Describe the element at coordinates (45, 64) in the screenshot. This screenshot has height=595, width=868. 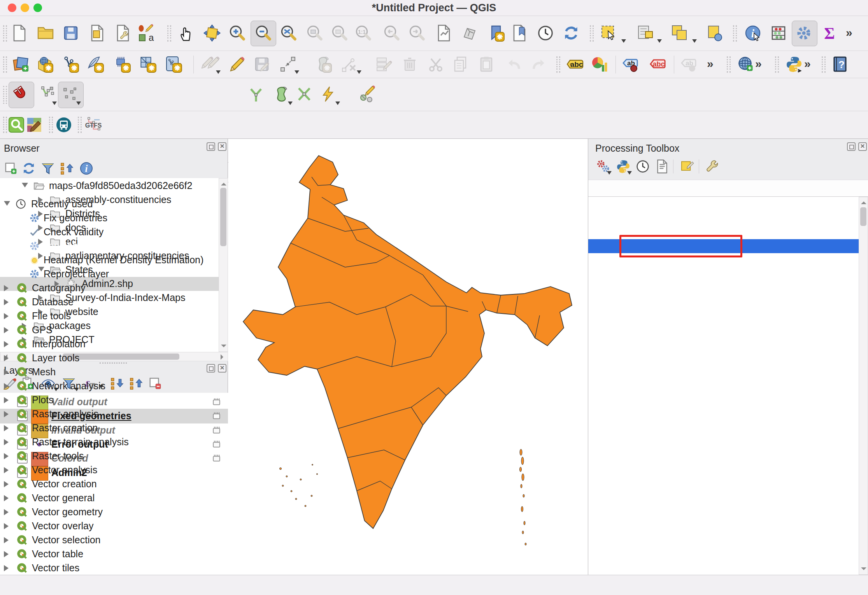
I see `new-geopackage-layer-icon` at that location.